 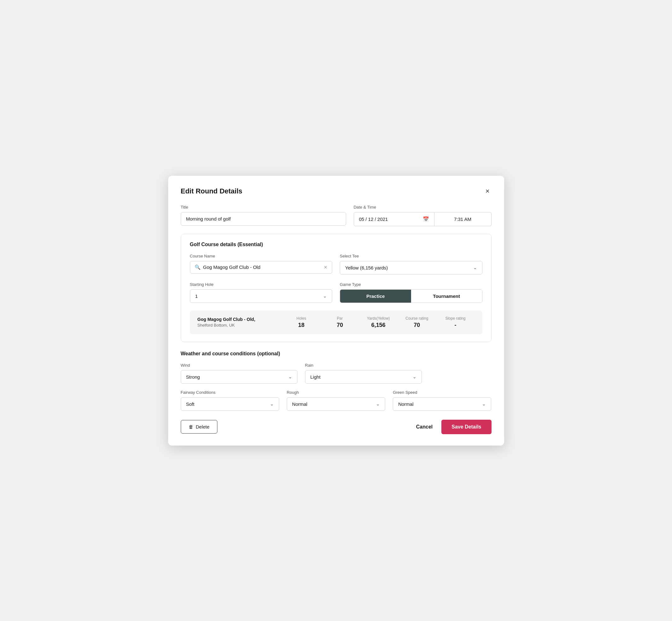 What do you see at coordinates (364, 373) in the screenshot?
I see `rain-group: Rain Light ⌄` at bounding box center [364, 373].